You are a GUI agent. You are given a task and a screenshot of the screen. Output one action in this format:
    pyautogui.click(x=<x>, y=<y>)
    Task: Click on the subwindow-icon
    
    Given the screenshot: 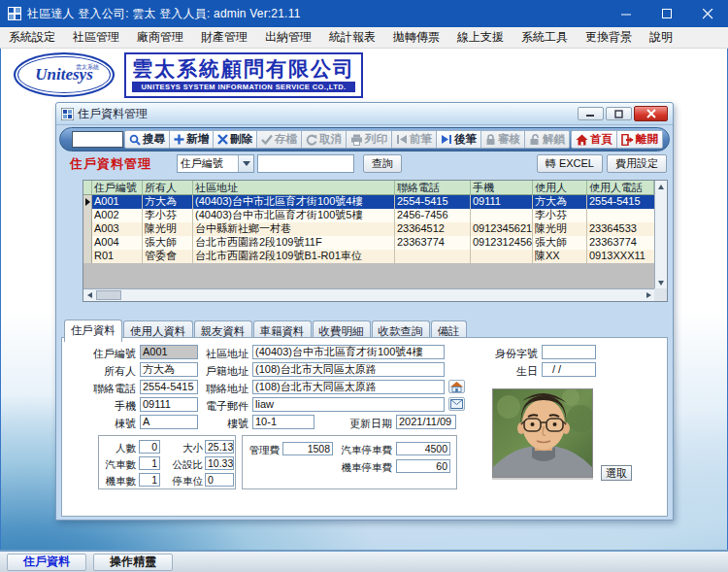 What is the action you would take?
    pyautogui.click(x=68, y=115)
    